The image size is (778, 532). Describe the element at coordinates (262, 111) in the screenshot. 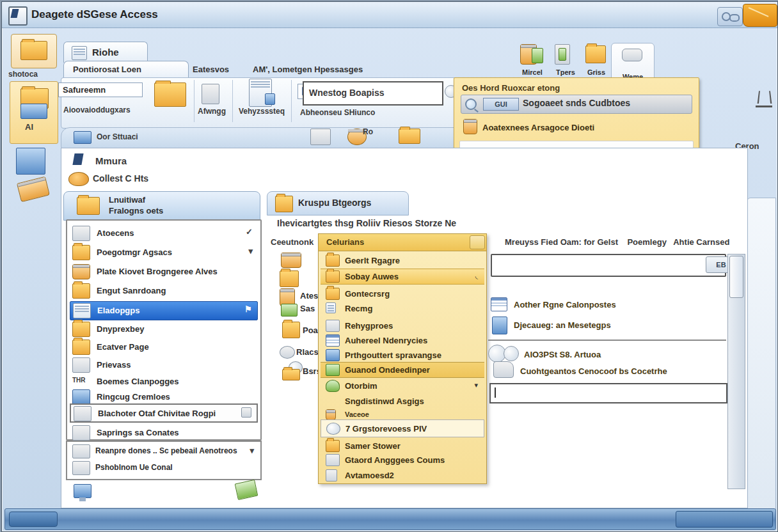

I see `ribbon-group3-label: Vehyzsssteq` at that location.